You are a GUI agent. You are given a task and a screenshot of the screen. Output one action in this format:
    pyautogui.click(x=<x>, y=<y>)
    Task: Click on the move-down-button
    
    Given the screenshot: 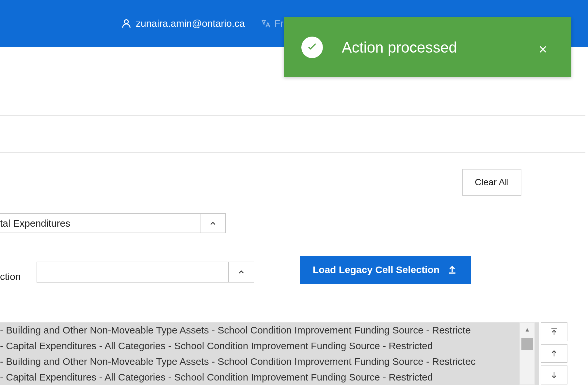 What is the action you would take?
    pyautogui.click(x=554, y=375)
    